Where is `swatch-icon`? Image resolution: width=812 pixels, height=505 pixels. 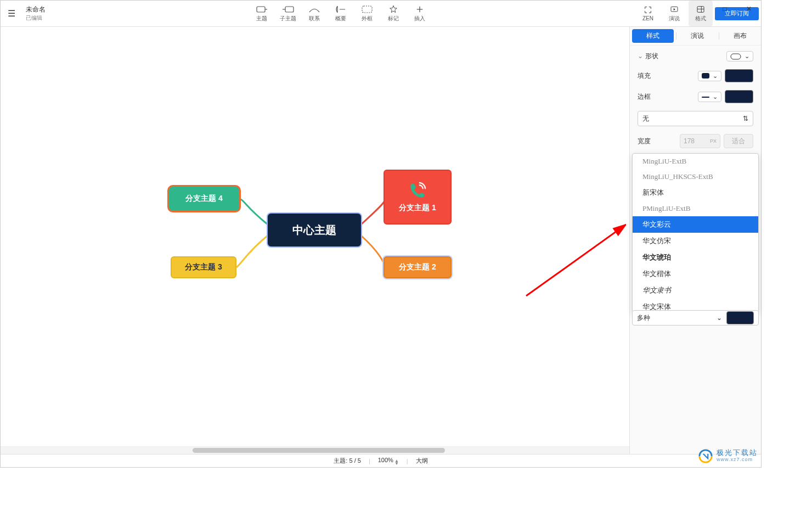
swatch-icon is located at coordinates (706, 76).